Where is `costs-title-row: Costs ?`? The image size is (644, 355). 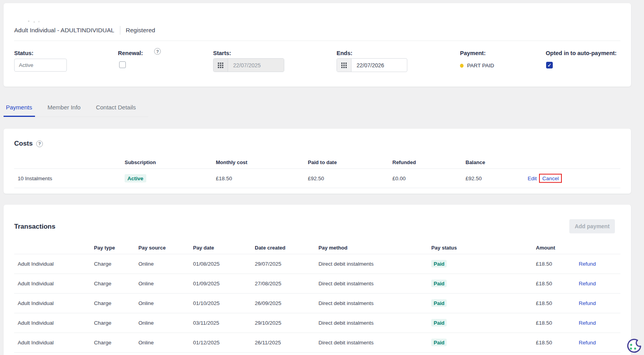
costs-title-row: Costs ? is located at coordinates (28, 144).